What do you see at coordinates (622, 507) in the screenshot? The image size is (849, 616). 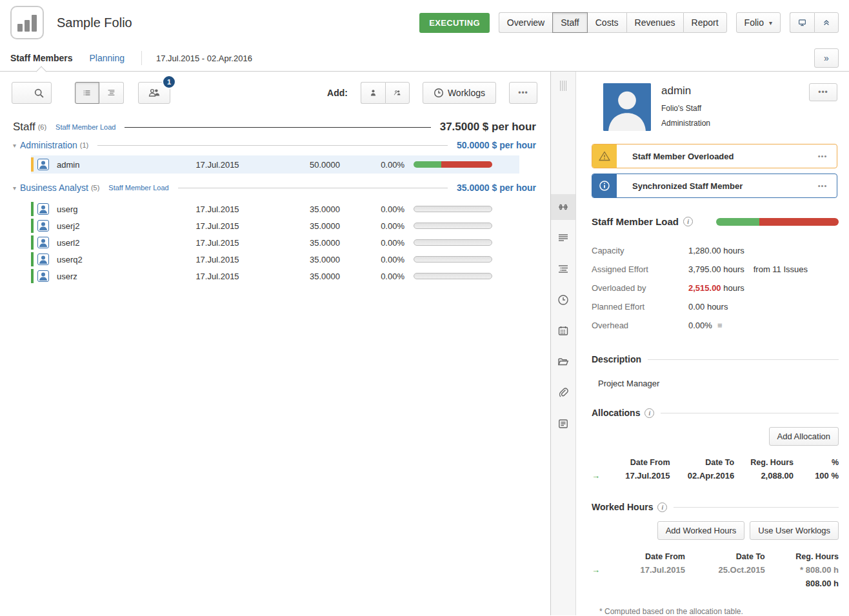 I see `section-title: Worked Hours` at bounding box center [622, 507].